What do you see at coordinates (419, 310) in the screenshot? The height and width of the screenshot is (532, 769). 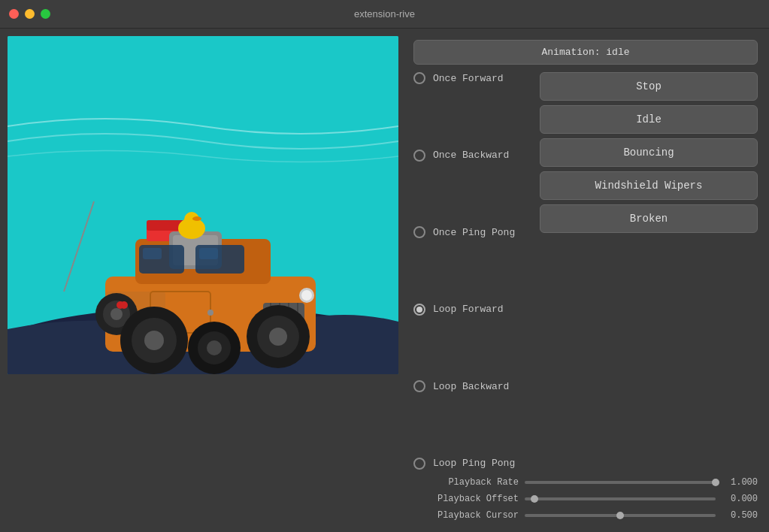 I see `radio-loop-forward-circle` at bounding box center [419, 310].